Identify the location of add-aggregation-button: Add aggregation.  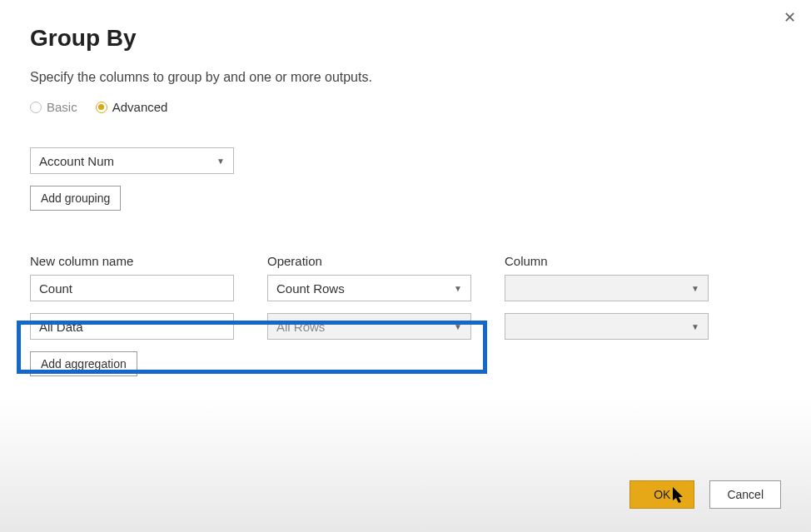
(83, 364).